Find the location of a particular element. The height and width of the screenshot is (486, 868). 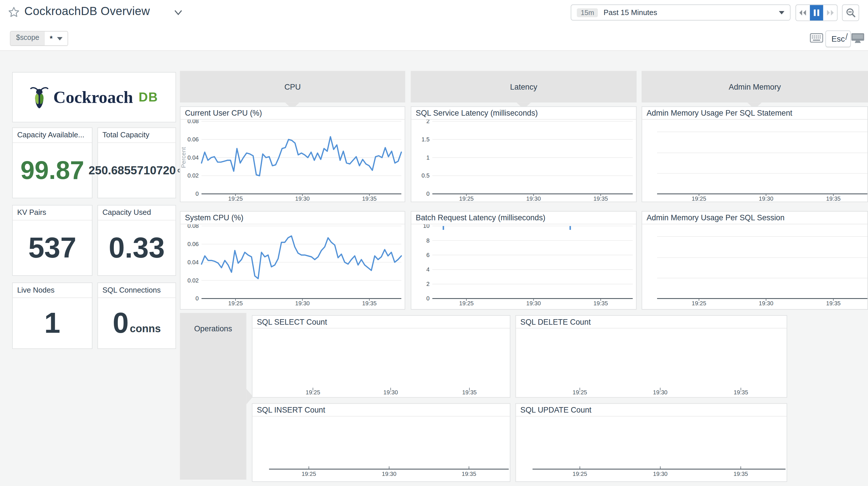

chart-panel-batch-request-latency: Batch Request Latency (milliseconds) 024… is located at coordinates (524, 260).